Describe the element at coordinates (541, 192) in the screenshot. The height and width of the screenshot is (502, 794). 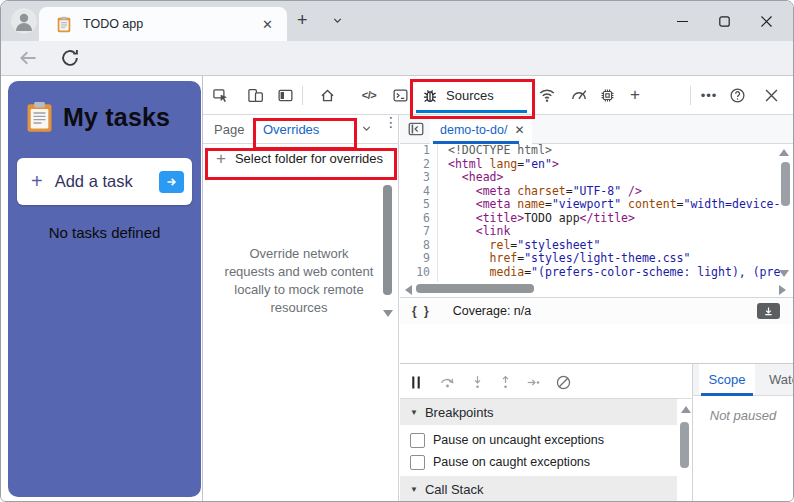
I see `line-code: <meta charset="UTF-8" />` at that location.